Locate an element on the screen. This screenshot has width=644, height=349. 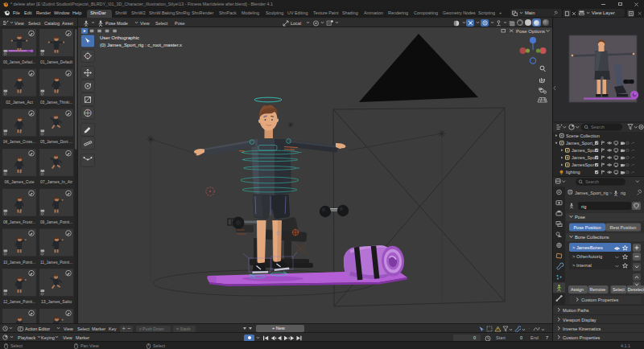
svg-text: 00_James_Defaul... is located at coordinates (19, 62).